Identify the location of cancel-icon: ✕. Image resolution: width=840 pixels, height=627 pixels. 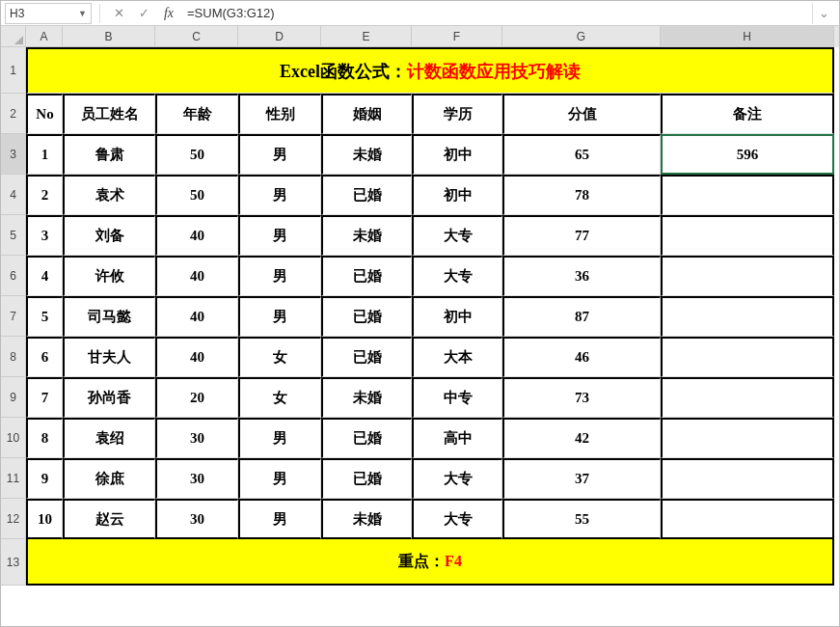
(119, 14).